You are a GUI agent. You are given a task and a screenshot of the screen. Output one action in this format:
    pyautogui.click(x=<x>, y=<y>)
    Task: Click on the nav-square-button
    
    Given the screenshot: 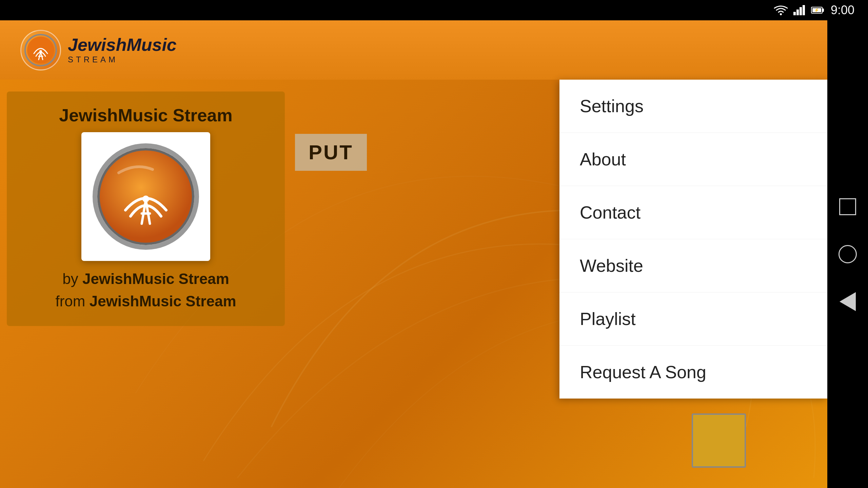 What is the action you would take?
    pyautogui.click(x=848, y=207)
    